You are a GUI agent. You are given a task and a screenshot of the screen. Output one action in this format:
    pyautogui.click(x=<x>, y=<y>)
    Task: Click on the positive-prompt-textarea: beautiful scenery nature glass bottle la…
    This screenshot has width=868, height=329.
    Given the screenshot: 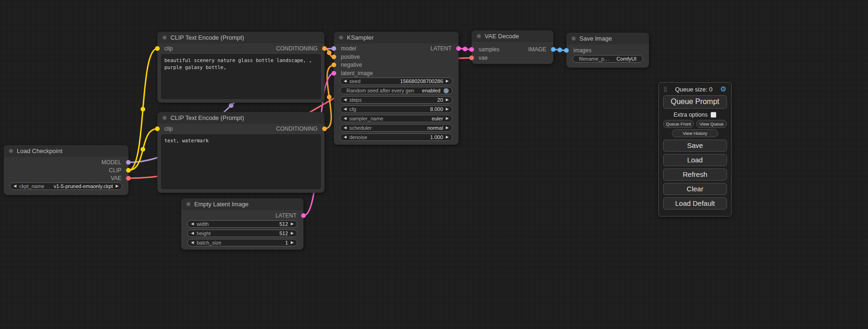 What is the action you would take?
    pyautogui.click(x=241, y=77)
    